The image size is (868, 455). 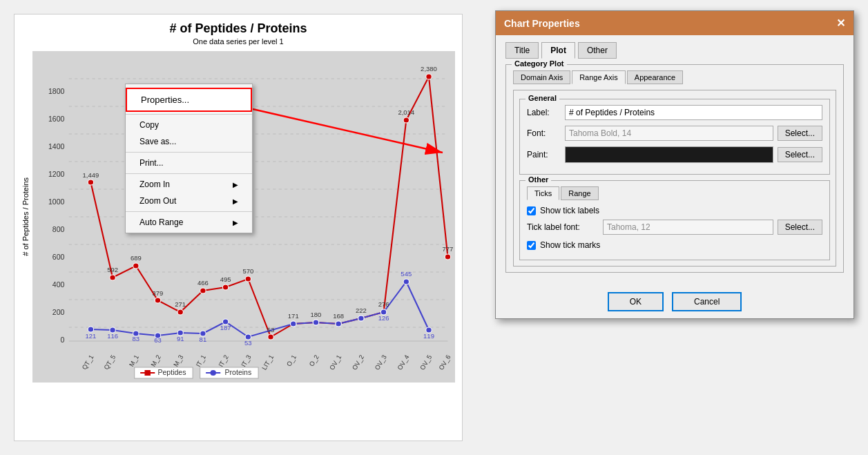 I want to click on menu-item-copy: Copy, so click(x=189, y=125).